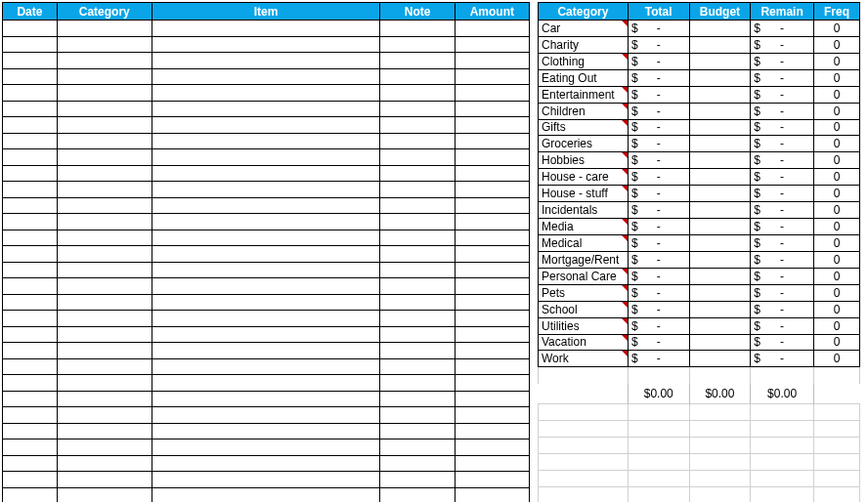  I want to click on category-name-cell: Pets, so click(584, 293).